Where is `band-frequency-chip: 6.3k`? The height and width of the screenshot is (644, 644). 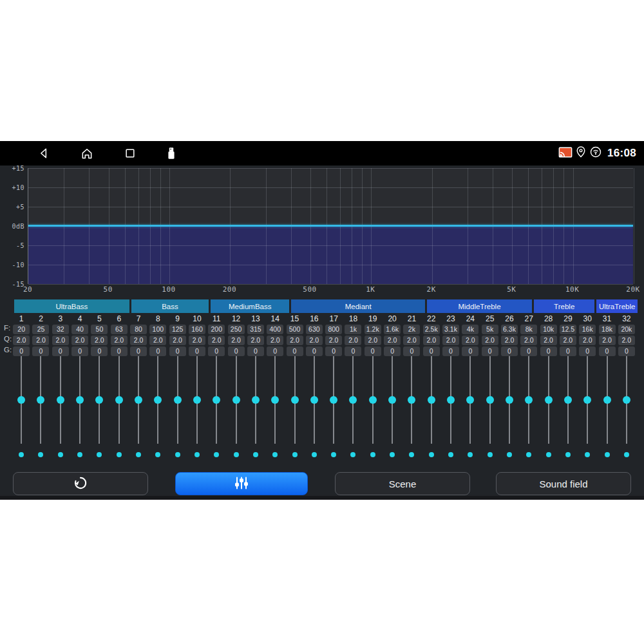
band-frequency-chip: 6.3k is located at coordinates (509, 330).